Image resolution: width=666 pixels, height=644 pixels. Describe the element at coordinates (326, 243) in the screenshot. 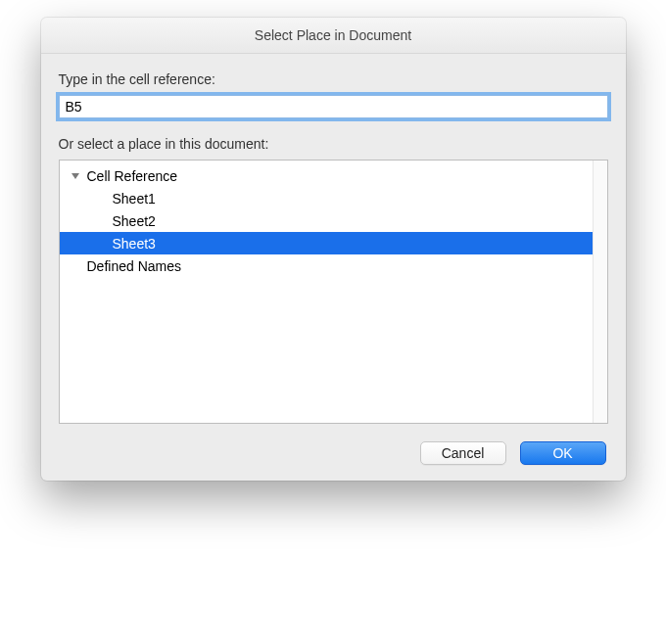

I see `tree-item-sheet3: Sheet3` at that location.